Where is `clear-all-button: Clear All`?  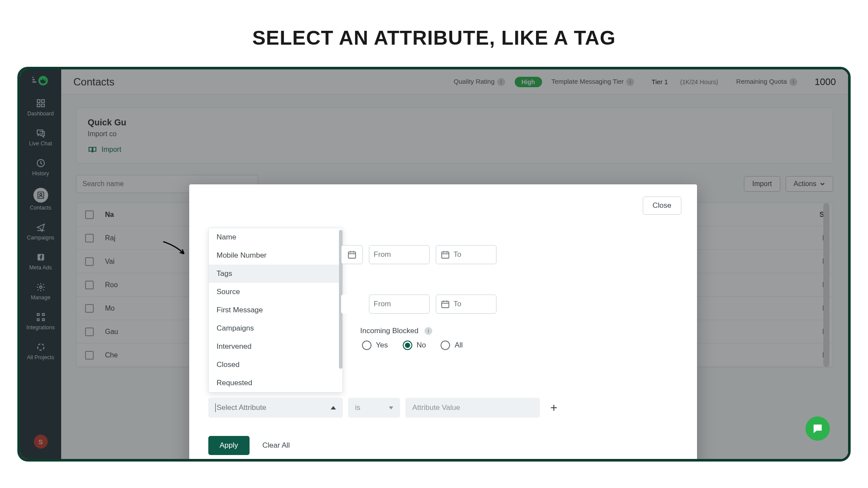
clear-all-button: Clear All is located at coordinates (276, 445).